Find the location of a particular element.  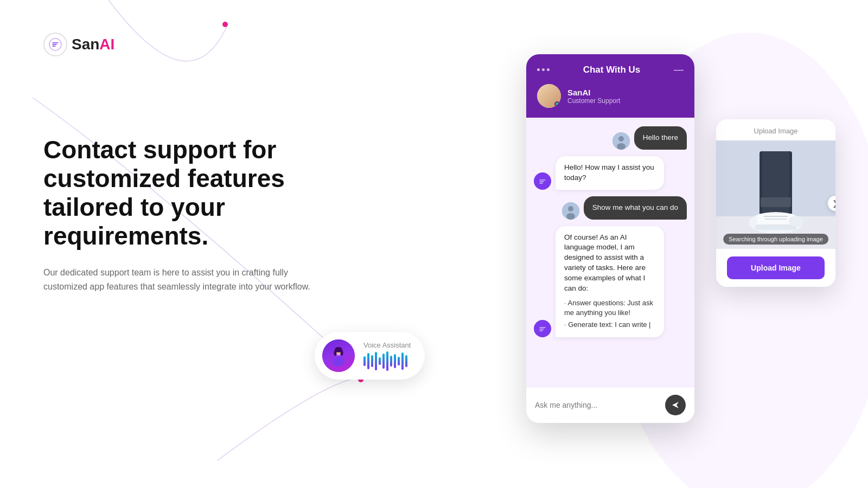

decorative-dot-top is located at coordinates (225, 24).